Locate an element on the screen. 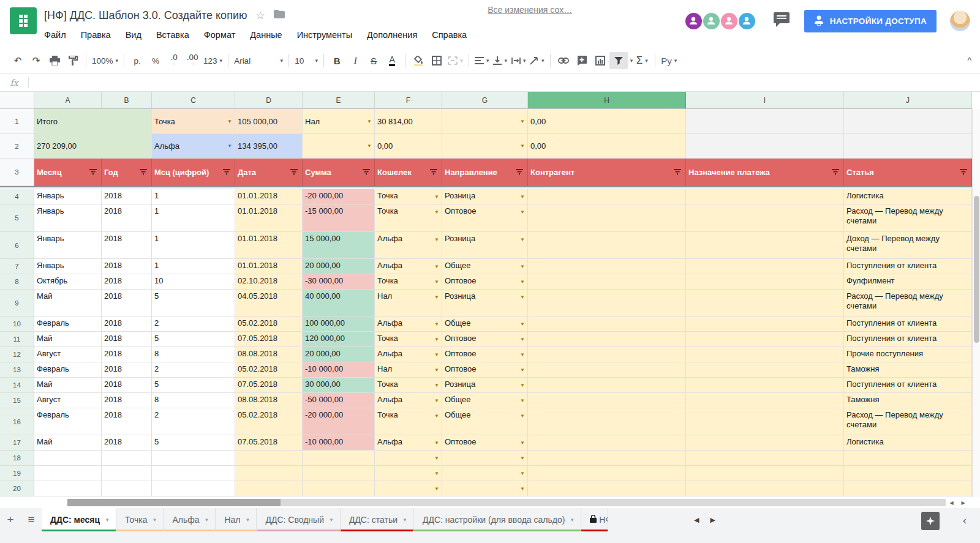  vertical-scrollbar is located at coordinates (976, 303).